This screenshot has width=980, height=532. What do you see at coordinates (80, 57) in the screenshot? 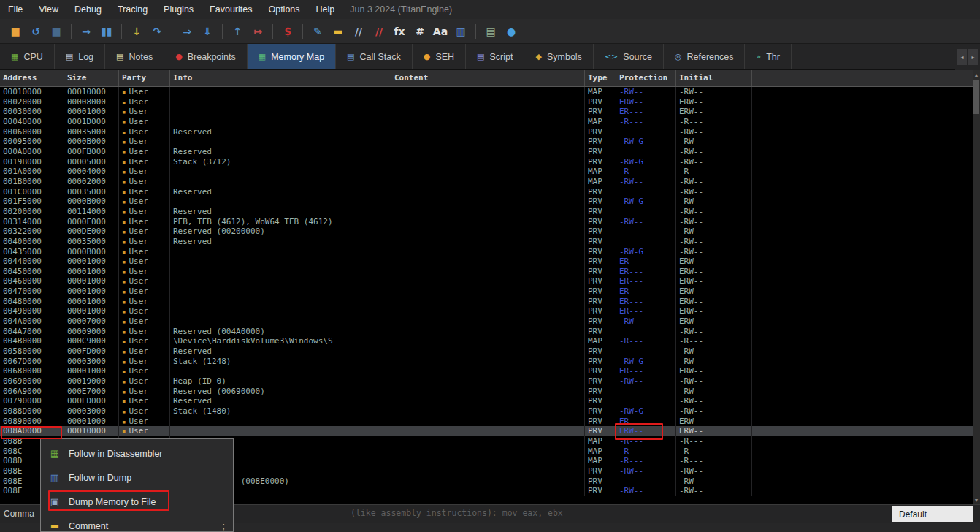
I see `tab-log: ▤Log` at bounding box center [80, 57].